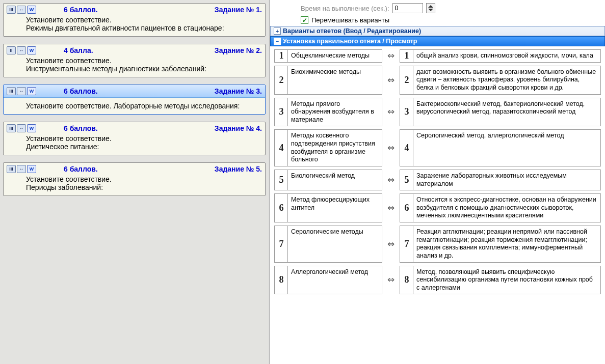 Image resolution: width=605 pixels, height=364 pixels. Describe the element at coordinates (406, 208) in the screenshot. I see `right-index: 6` at that location.